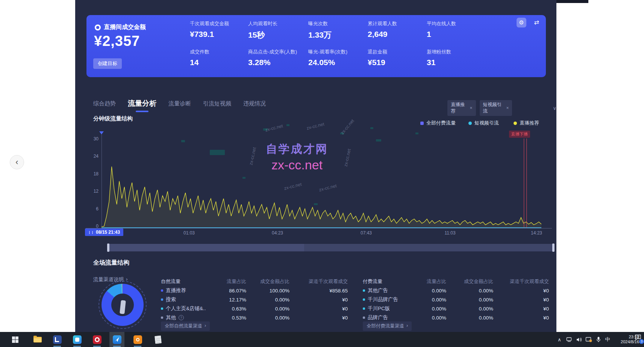 This screenshot has height=347, width=644. Describe the element at coordinates (599, 339) in the screenshot. I see `microphone-icon` at that location.